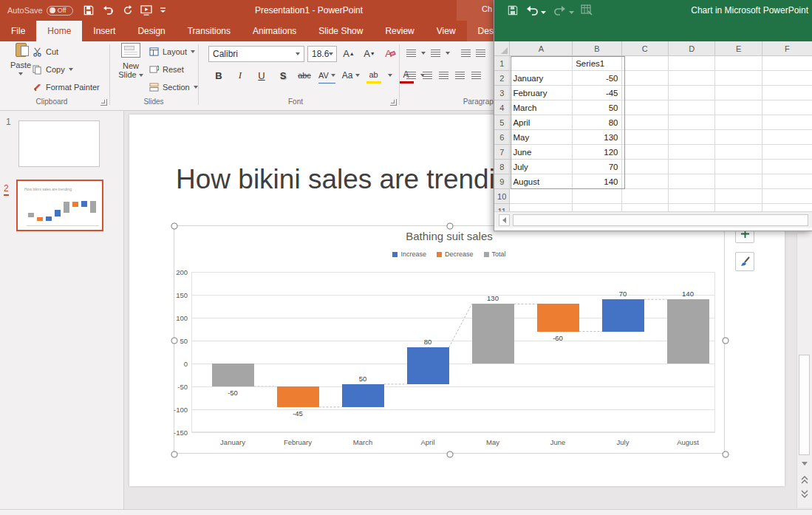  I want to click on tab-home: Home, so click(59, 31).